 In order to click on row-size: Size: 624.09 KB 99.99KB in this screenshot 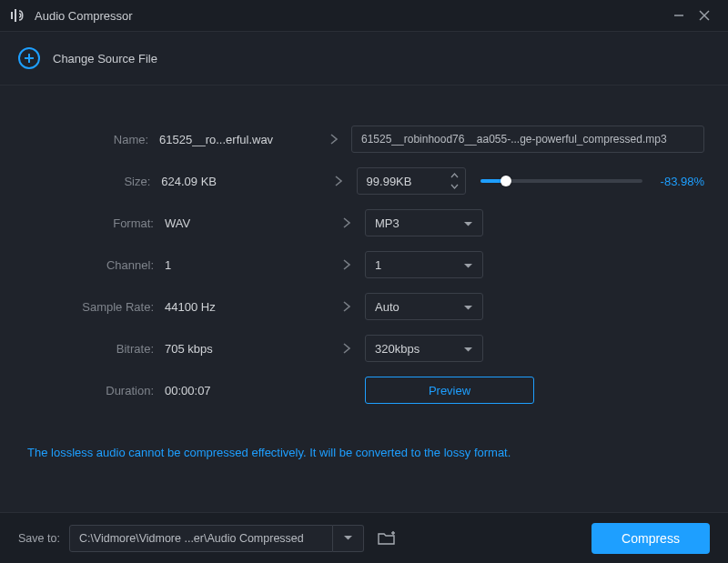, I will do `click(364, 181)`.